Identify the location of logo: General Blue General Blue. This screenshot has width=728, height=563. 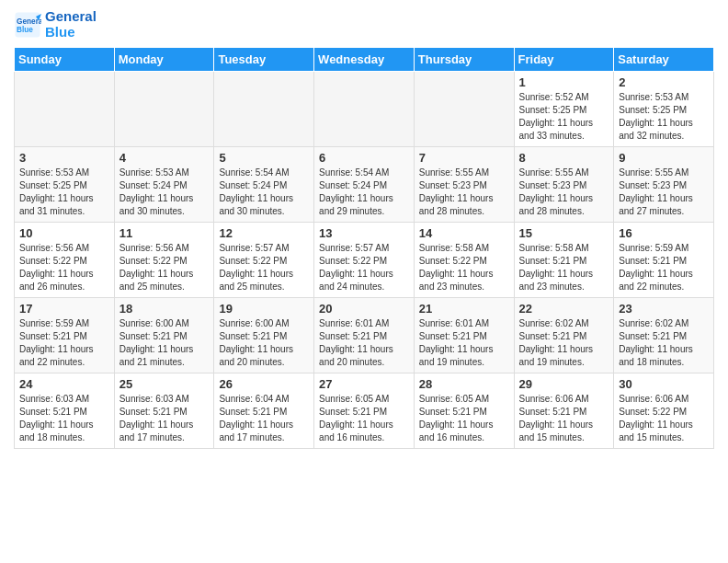
(55, 24).